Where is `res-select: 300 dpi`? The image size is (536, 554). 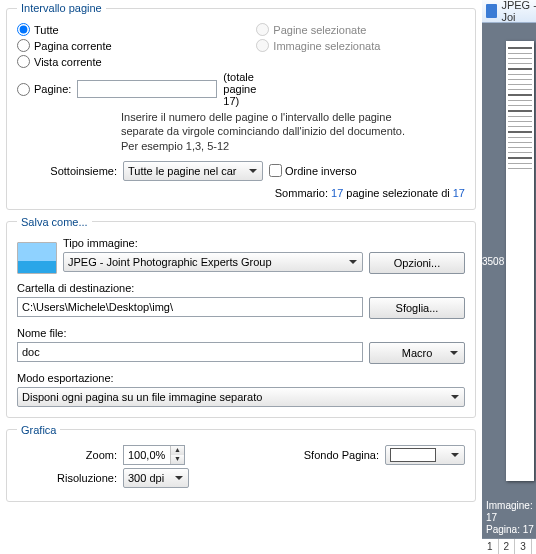
res-select: 300 dpi is located at coordinates (156, 478).